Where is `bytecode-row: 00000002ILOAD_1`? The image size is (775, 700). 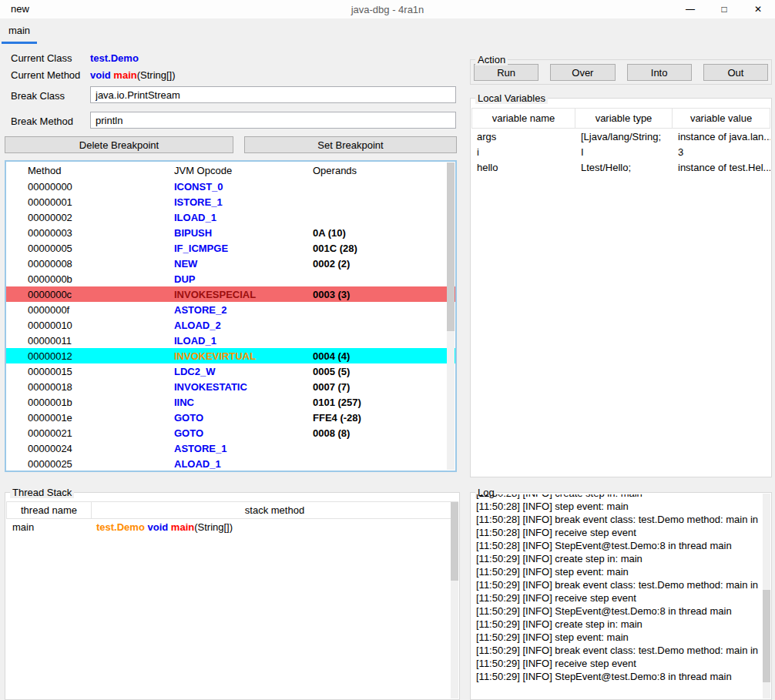 bytecode-row: 00000002ILOAD_1 is located at coordinates (231, 217).